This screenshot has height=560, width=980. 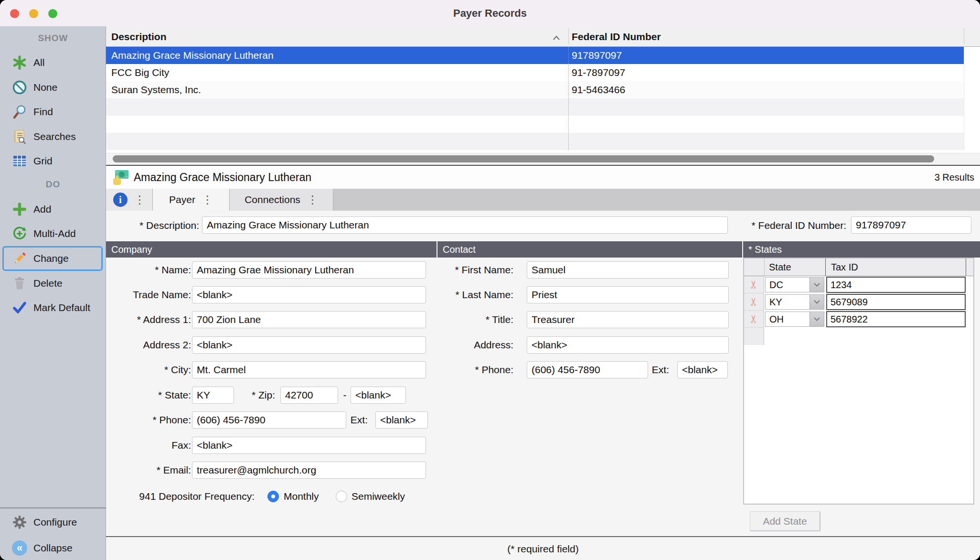 I want to click on gear-icon, so click(x=20, y=522).